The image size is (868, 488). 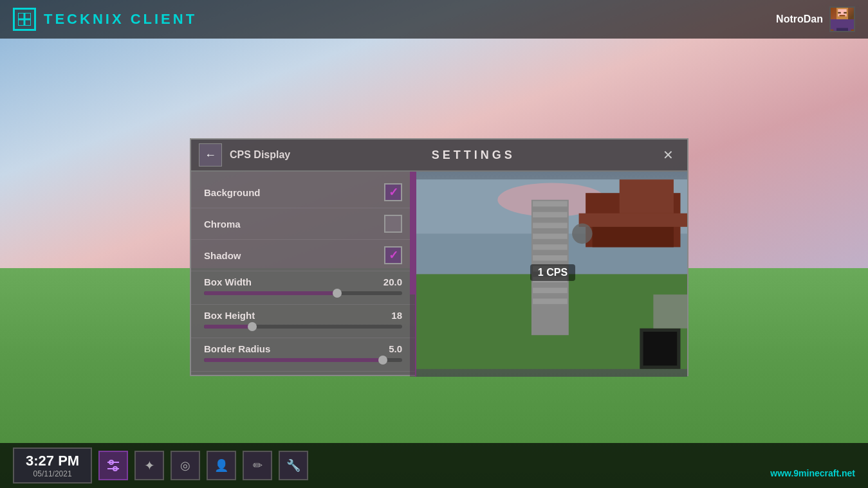 What do you see at coordinates (294, 224) in the screenshot?
I see `chroma-label: Chroma` at bounding box center [294, 224].